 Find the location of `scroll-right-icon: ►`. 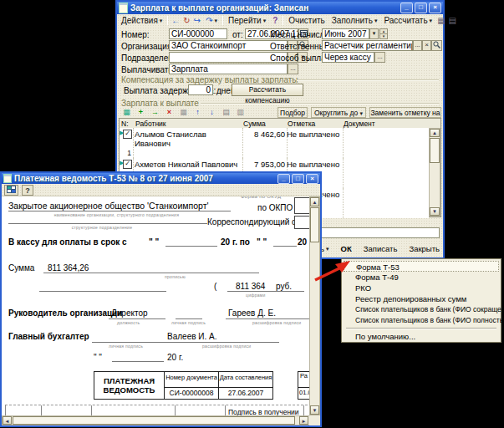

scroll-right-icon: ► is located at coordinates (304, 420).